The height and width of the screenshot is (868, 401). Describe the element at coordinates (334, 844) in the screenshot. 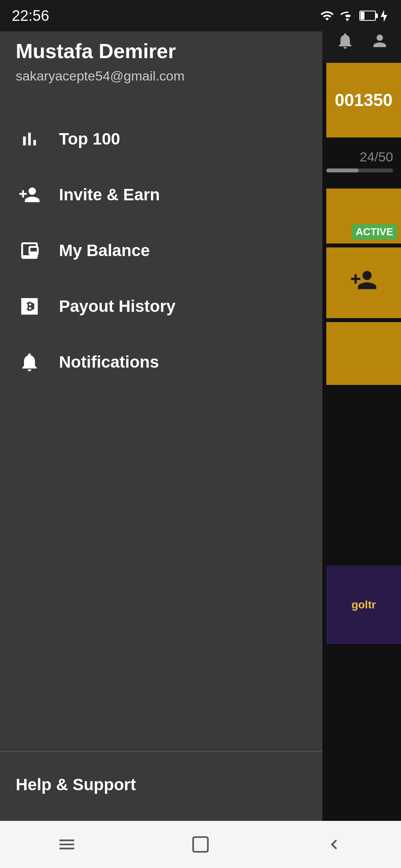

I see `nav-back-button` at that location.